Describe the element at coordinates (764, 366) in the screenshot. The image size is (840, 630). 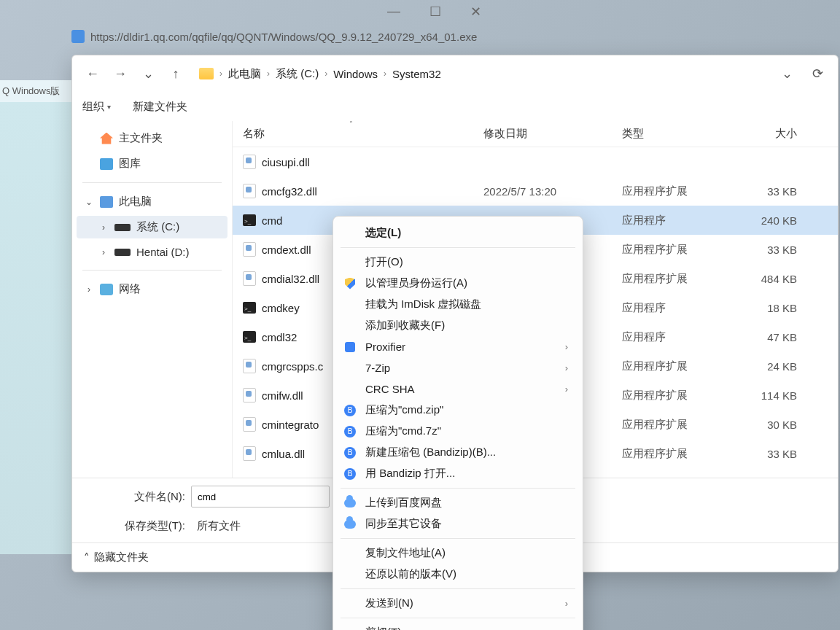
I see `file-size: 24 KB` at that location.